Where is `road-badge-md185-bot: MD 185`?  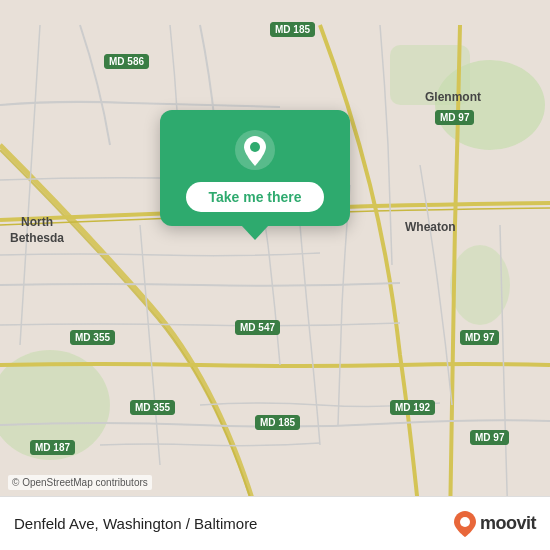 road-badge-md185-bot: MD 185 is located at coordinates (278, 422).